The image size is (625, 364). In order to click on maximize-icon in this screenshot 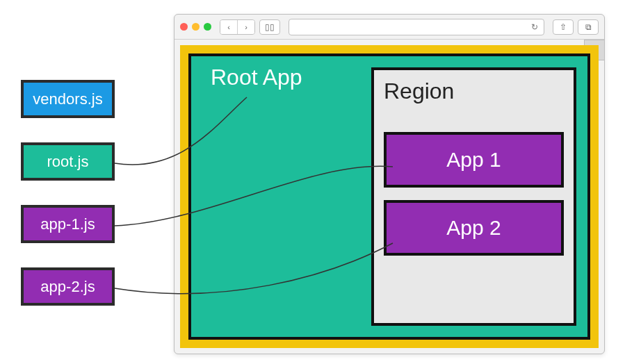, I will do `click(207, 26)`.